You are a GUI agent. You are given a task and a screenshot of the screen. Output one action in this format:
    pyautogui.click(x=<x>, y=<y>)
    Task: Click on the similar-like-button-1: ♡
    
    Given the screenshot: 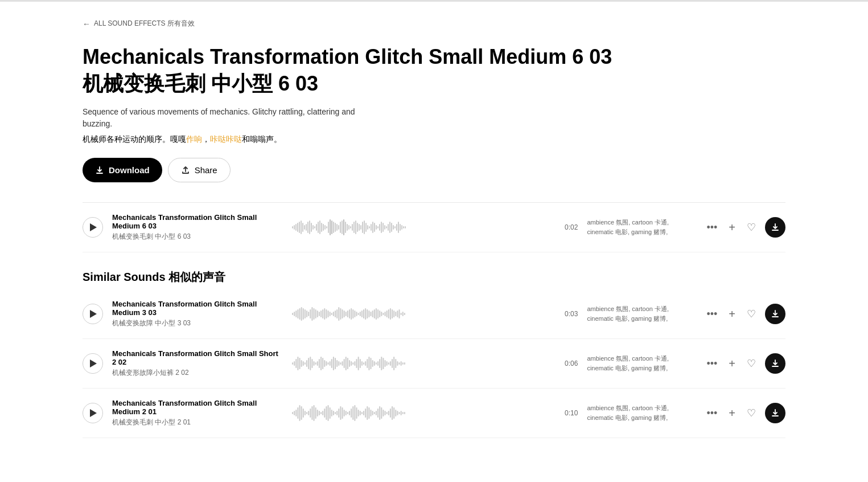 What is the action you would take?
    pyautogui.click(x=751, y=363)
    